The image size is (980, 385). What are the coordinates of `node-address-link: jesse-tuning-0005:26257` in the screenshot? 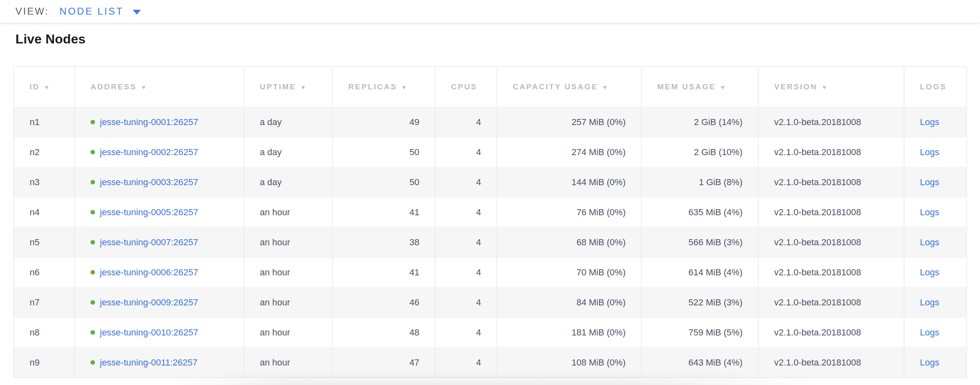 It's located at (149, 212).